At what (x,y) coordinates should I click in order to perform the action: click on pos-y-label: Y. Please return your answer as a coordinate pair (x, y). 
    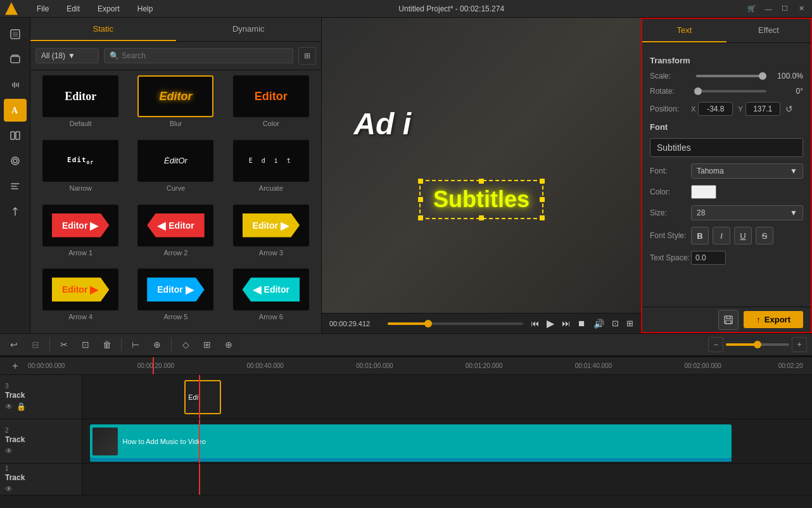
    Looking at the image, I should click on (740, 109).